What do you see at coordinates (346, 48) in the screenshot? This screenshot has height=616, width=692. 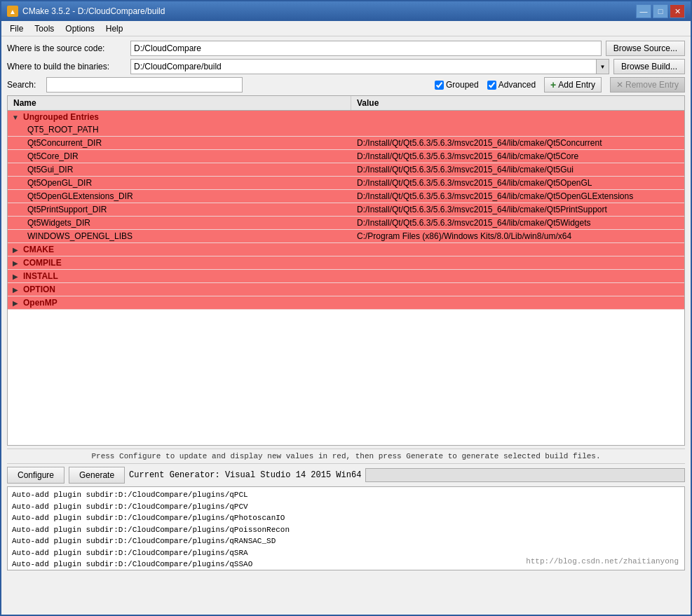 I see `source-row: Where is the source code: Browse Source.…` at bounding box center [346, 48].